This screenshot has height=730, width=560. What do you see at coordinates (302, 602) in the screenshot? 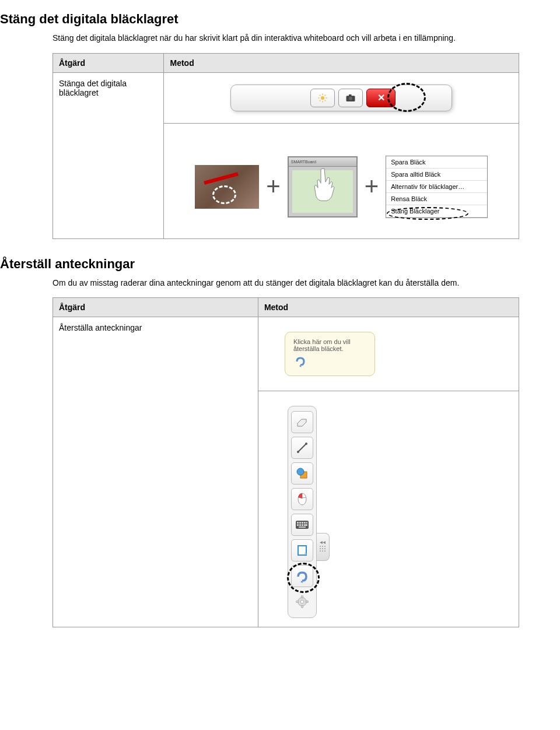
I see `gear-icon` at bounding box center [302, 602].